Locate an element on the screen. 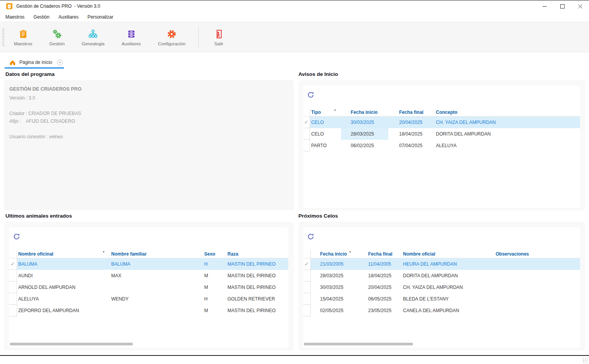 The height and width of the screenshot is (364, 589). animales-table: Nombre oficinal▼ Nombre familiar Sexo Ra… is located at coordinates (149, 283).